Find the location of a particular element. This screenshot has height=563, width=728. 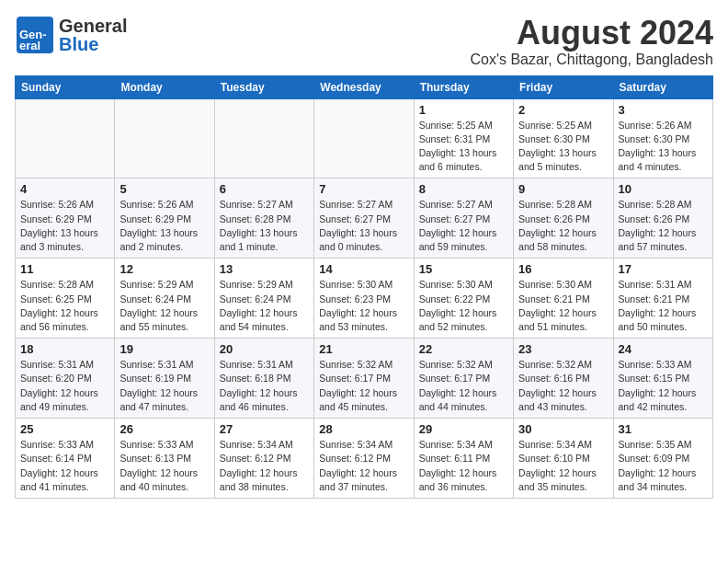

day-number: 11 is located at coordinates (64, 269).